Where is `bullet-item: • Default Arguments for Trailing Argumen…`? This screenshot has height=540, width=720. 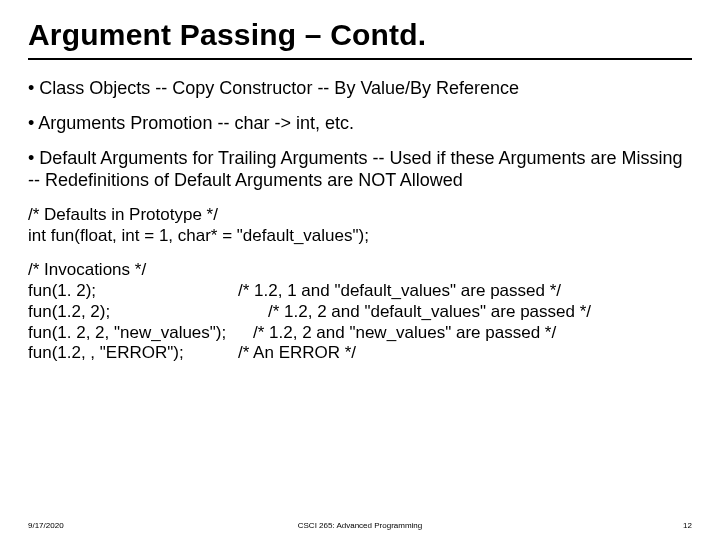 bullet-item: • Default Arguments for Trailing Argumen… is located at coordinates (360, 169).